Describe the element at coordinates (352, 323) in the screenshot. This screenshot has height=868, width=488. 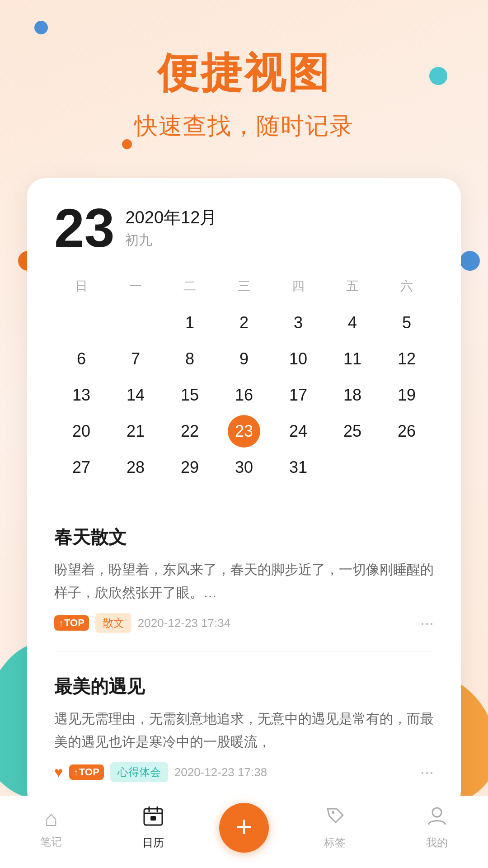
I see `cal-day-4: 4` at that location.